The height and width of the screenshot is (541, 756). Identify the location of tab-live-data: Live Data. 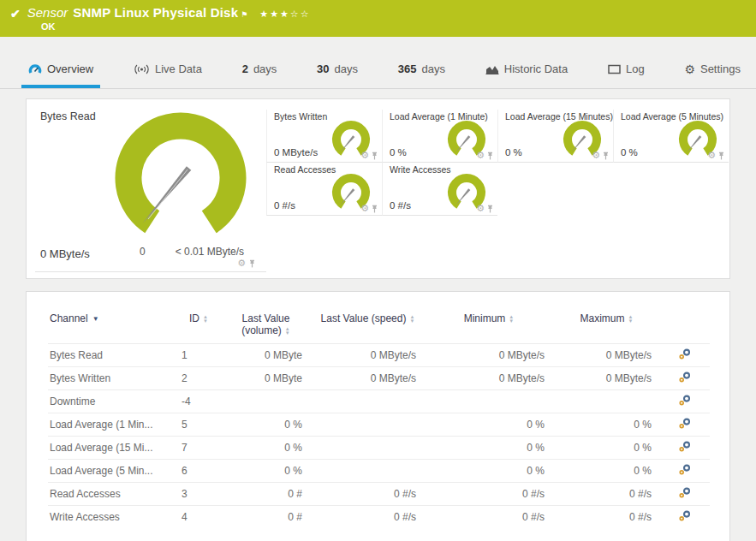
(168, 70).